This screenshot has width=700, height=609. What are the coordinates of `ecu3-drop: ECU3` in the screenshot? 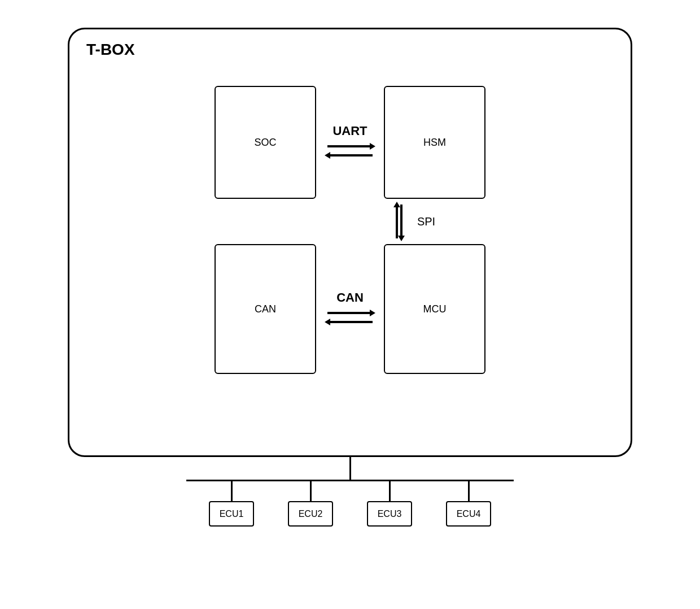 It's located at (390, 504).